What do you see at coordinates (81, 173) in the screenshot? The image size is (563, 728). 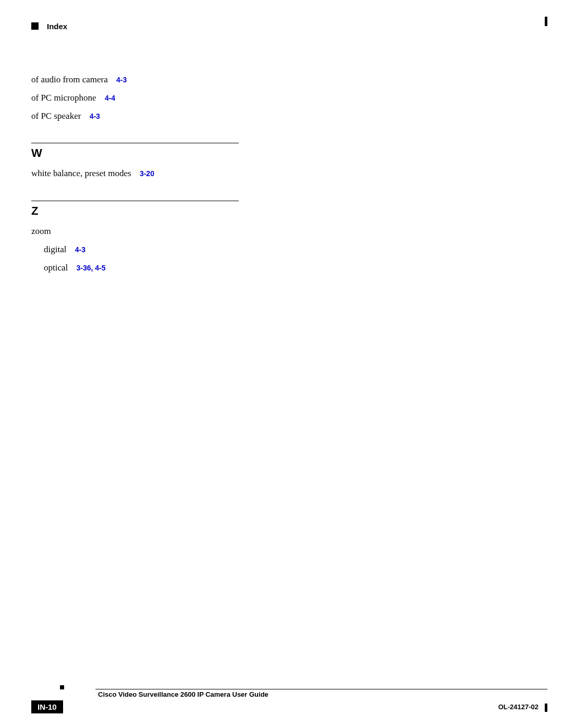 I see `entry-text: white balance, preset modes` at bounding box center [81, 173].